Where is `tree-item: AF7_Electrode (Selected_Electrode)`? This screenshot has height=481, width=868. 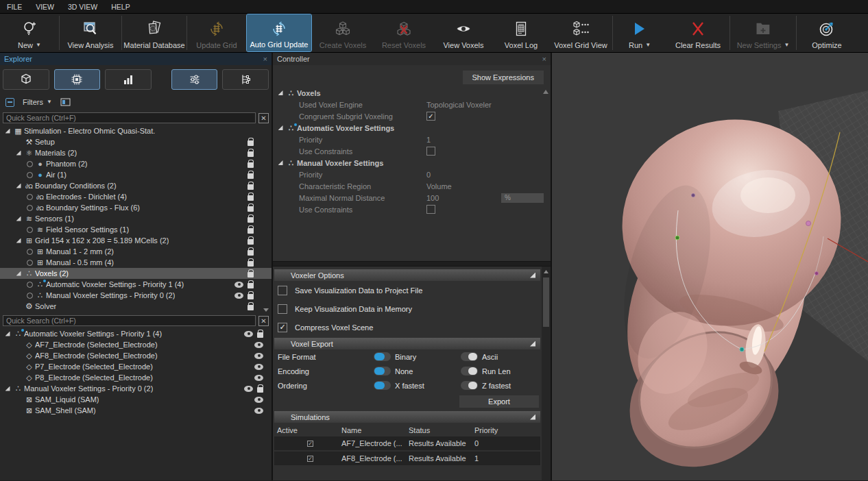 tree-item: AF7_Electrode (Selected_Electrode) is located at coordinates (136, 345).